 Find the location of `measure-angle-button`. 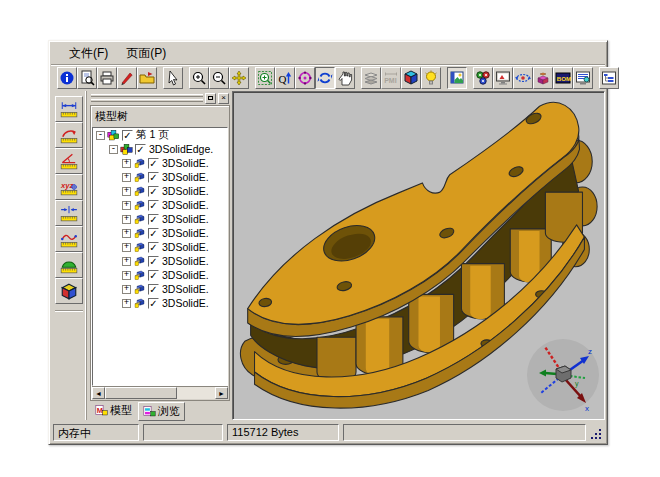

measure-angle-button is located at coordinates (69, 161).